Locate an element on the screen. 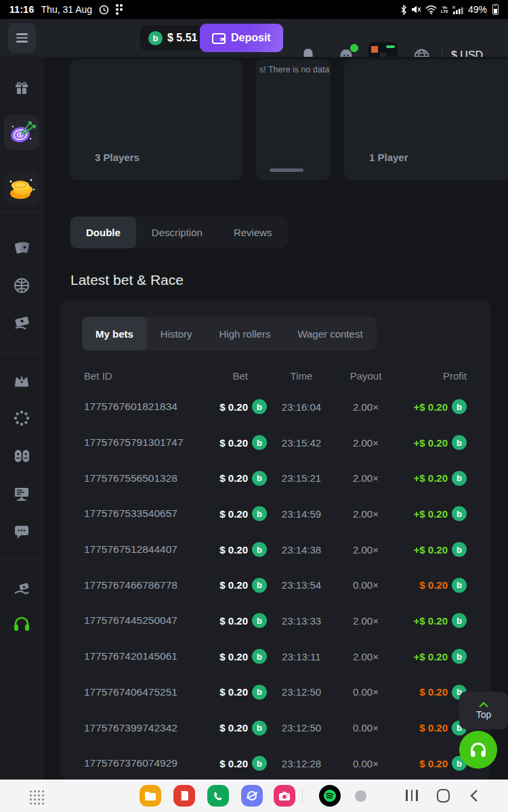 The width and height of the screenshot is (508, 812). internet-app-icon is located at coordinates (252, 796).